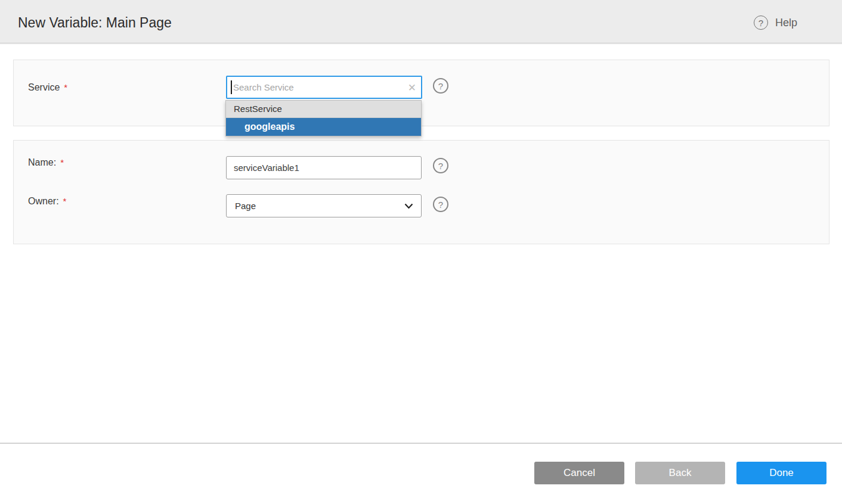 The height and width of the screenshot is (504, 842). Describe the element at coordinates (775, 23) in the screenshot. I see `help-button: ? Help` at that location.